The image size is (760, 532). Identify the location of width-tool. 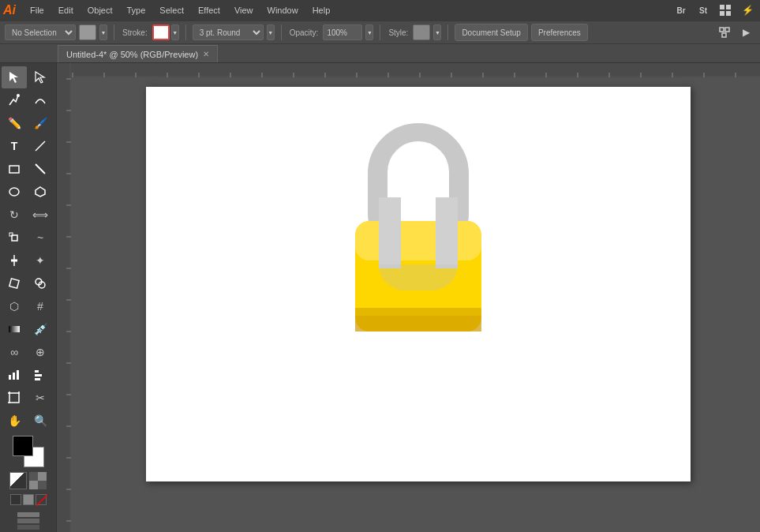
(14, 260).